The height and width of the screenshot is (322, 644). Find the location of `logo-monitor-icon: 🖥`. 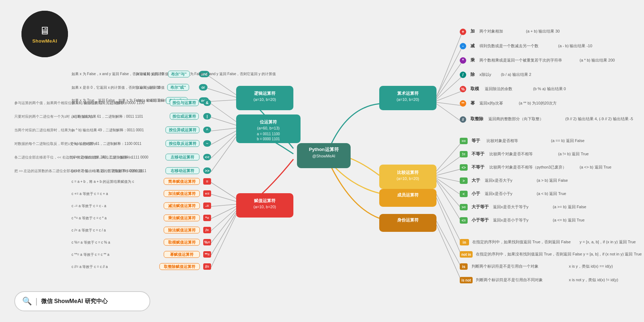

logo-monitor-icon: 🖥 is located at coordinates (45, 31).